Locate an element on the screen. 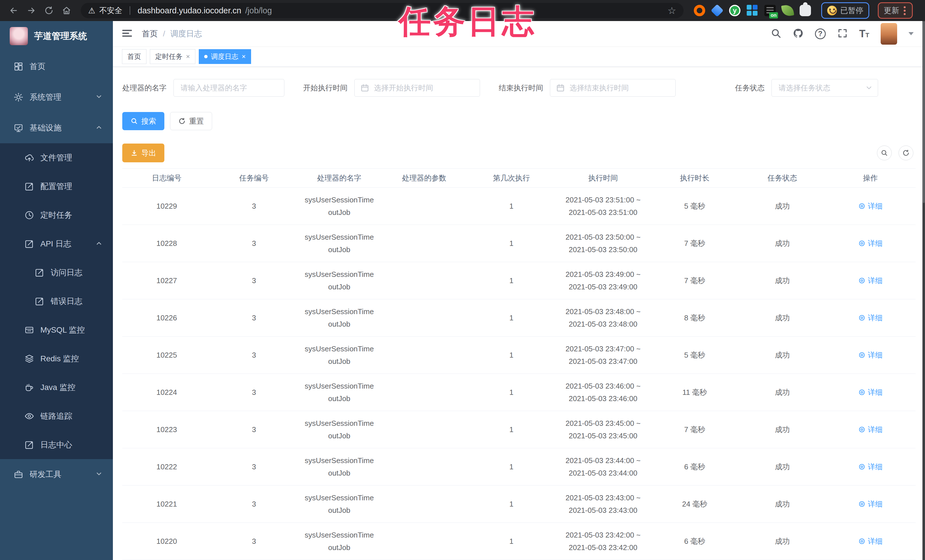  reload-button is located at coordinates (49, 11).